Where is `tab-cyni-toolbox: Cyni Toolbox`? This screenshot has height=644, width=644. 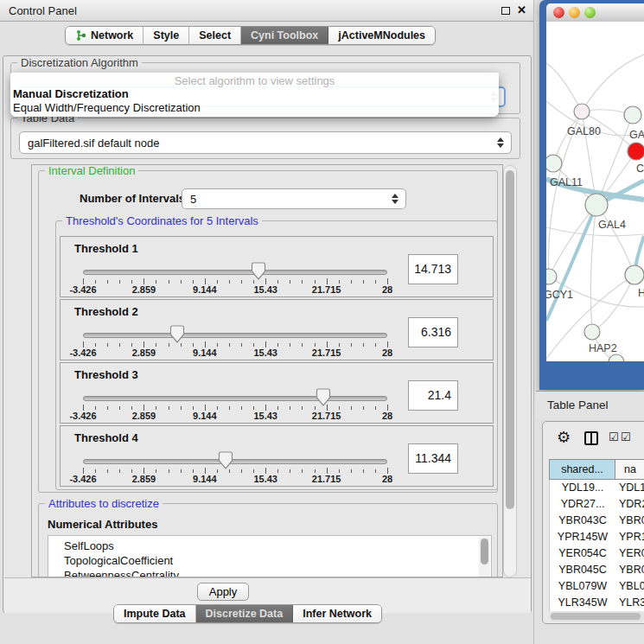
tab-cyni-toolbox: Cyni Toolbox is located at coordinates (285, 35).